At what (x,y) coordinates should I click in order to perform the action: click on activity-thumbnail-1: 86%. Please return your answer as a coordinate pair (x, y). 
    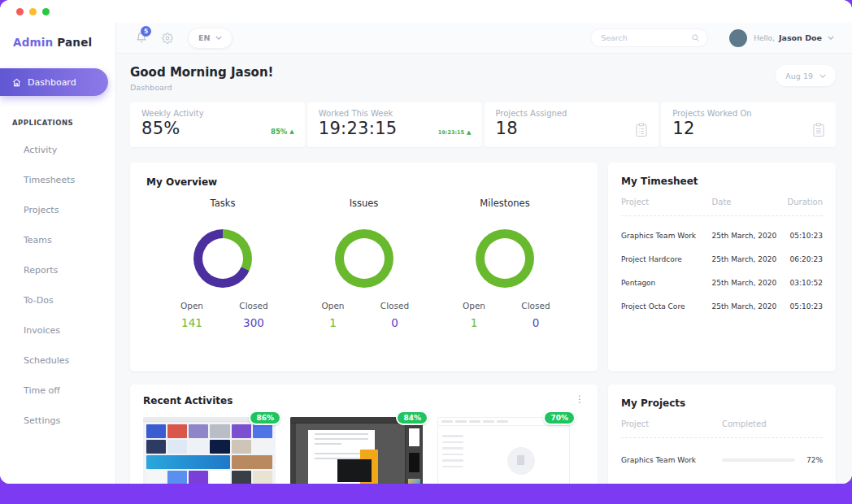
    Looking at the image, I should click on (210, 450).